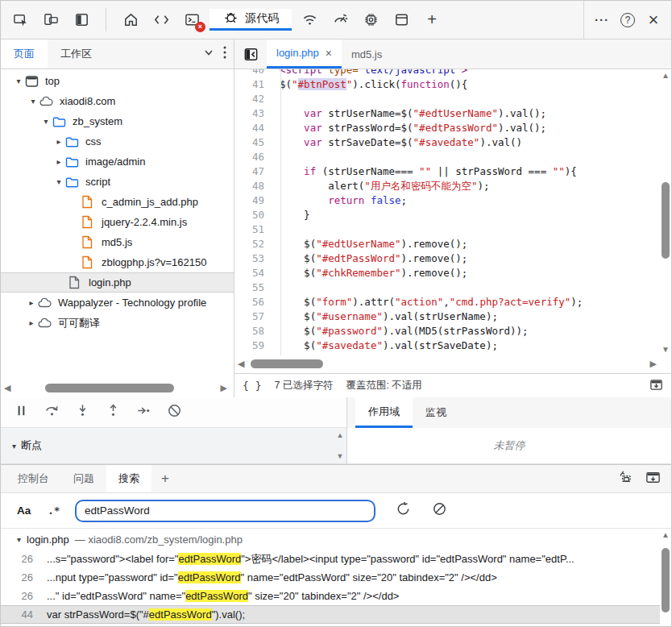 Image resolution: width=672 pixels, height=627 pixels. Describe the element at coordinates (143, 413) in the screenshot. I see `step-button` at that location.